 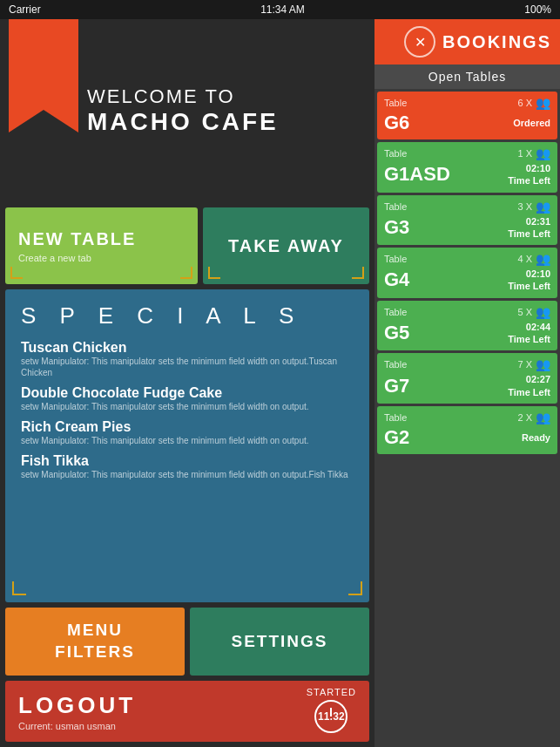 I want to click on table-count: 2 X, so click(x=524, y=418).